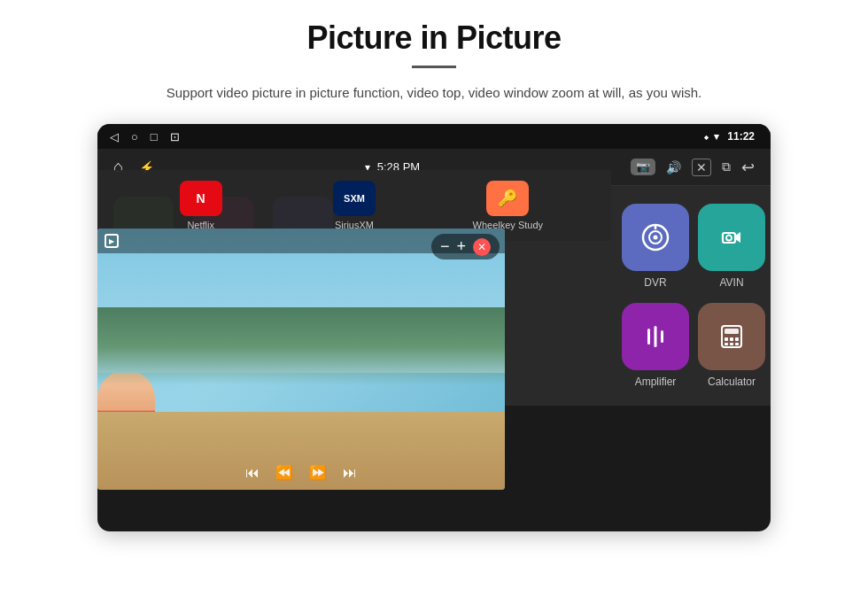  Describe the element at coordinates (354, 213) in the screenshot. I see `apps-left: ▶ − + ✕ ⏮ ⏪ ⏩ ⏭` at that location.